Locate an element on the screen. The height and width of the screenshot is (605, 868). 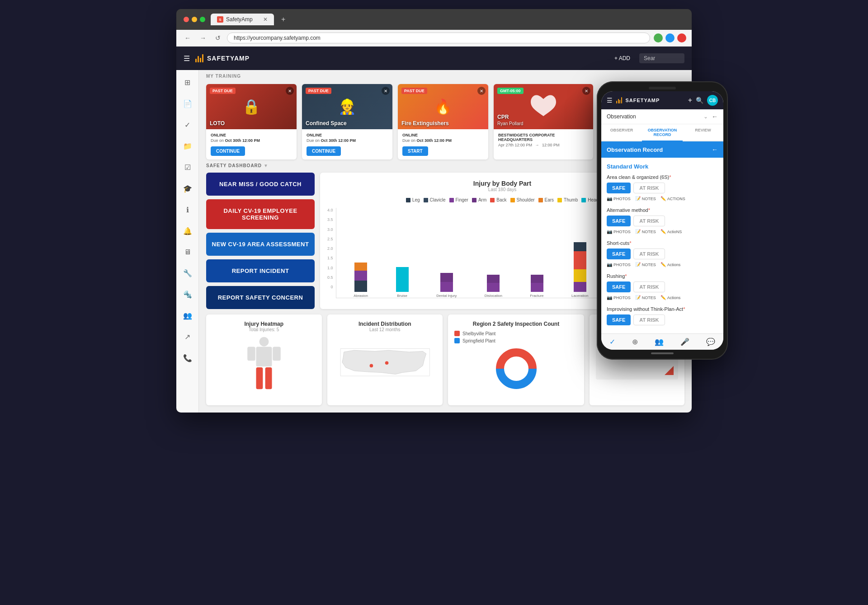
dashboard-dropdown-icon: ▼ is located at coordinates (266, 165).